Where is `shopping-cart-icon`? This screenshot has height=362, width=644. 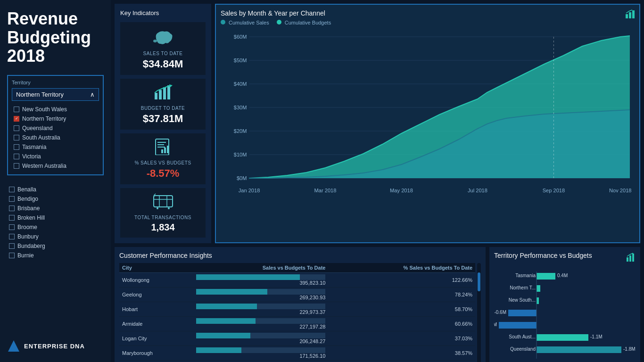 shopping-cart-icon is located at coordinates (163, 203).